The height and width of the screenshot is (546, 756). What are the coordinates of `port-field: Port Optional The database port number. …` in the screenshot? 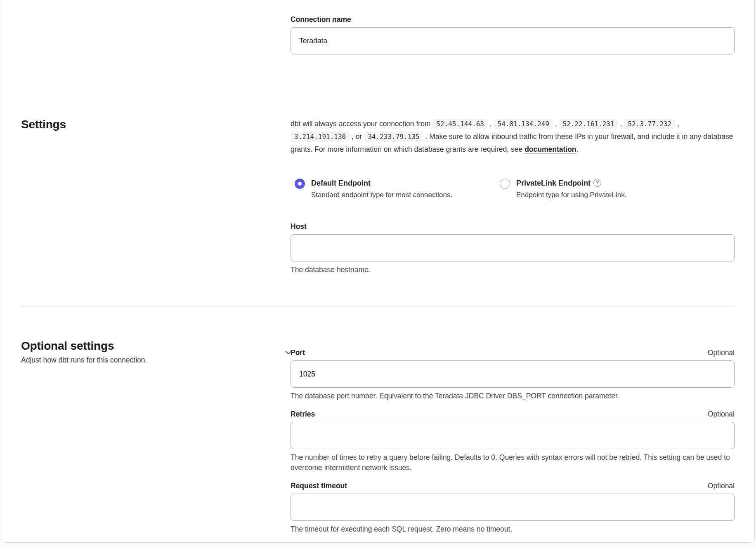 It's located at (513, 374).